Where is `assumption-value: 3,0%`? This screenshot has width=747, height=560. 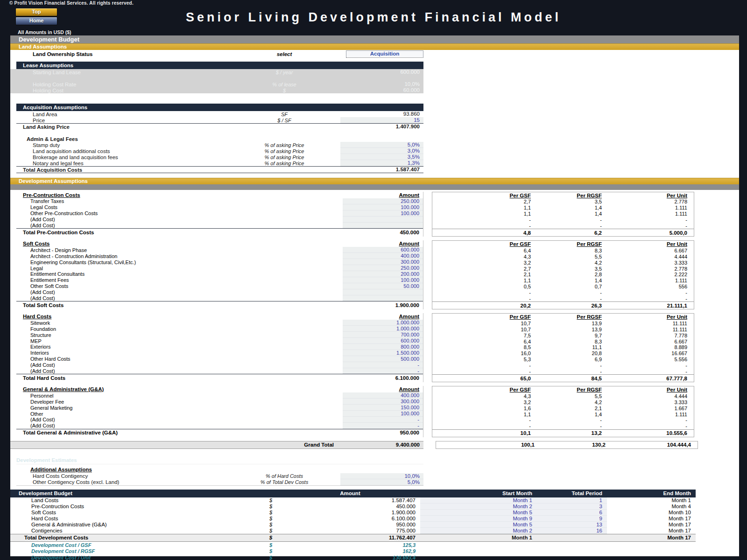
assumption-value: 3,0% is located at coordinates (382, 151).